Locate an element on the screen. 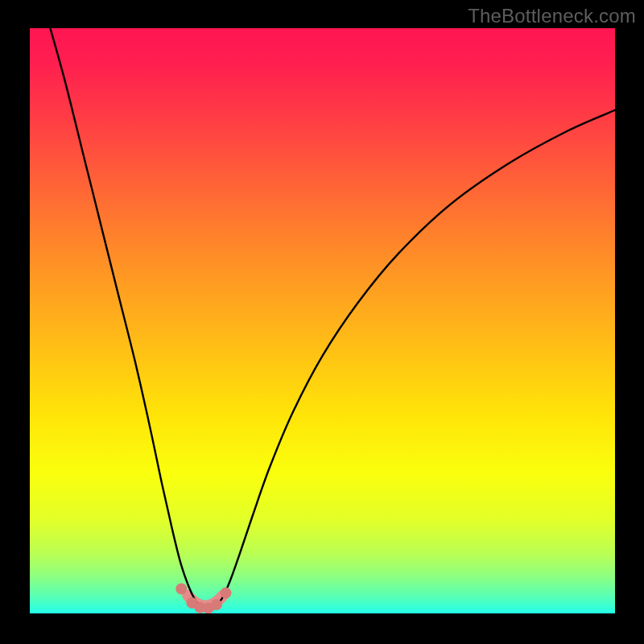 The image size is (644, 644). watermark-text: TheBottleneck.com is located at coordinates (552, 16).